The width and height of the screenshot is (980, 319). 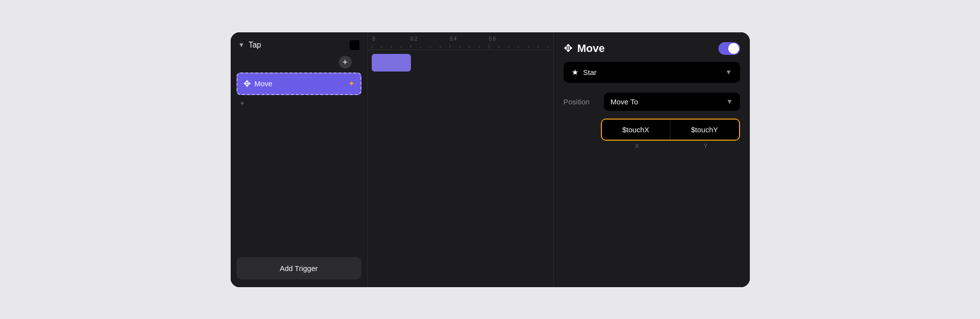 I want to click on black-square-icon, so click(x=355, y=45).